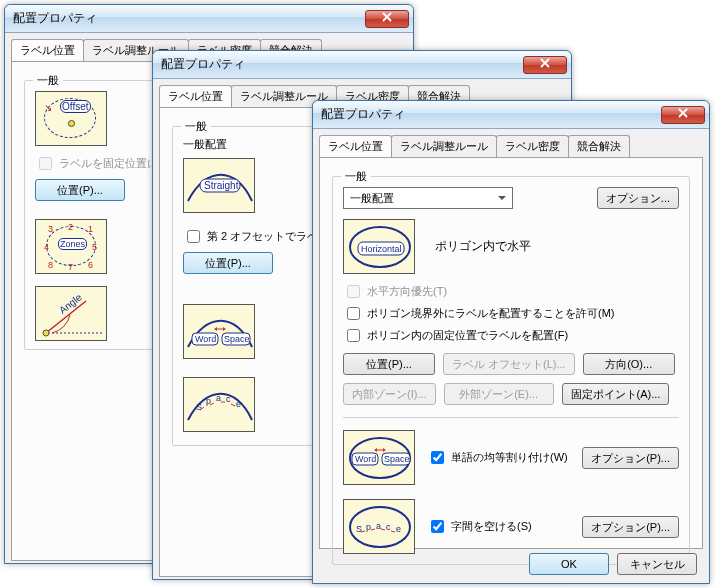 This screenshot has width=716, height=588. What do you see at coordinates (616, 394) in the screenshot?
I see `btn-fixed-point: 固定ポイント(A)...` at bounding box center [616, 394].